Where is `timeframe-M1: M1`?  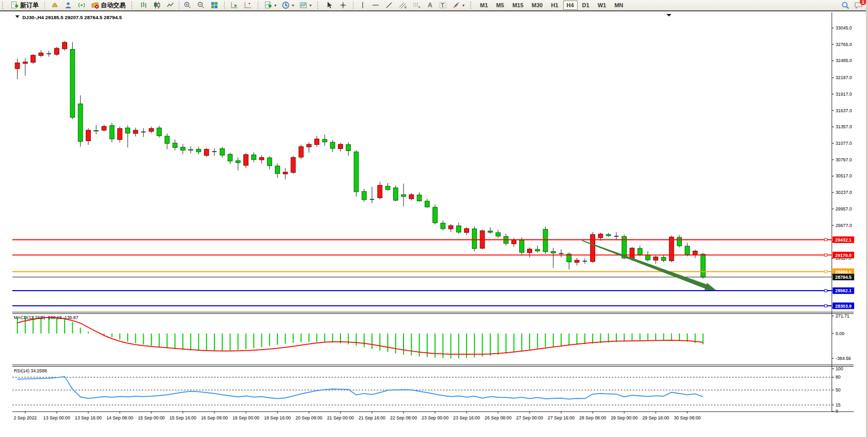
timeframe-M1: M1 is located at coordinates (484, 5).